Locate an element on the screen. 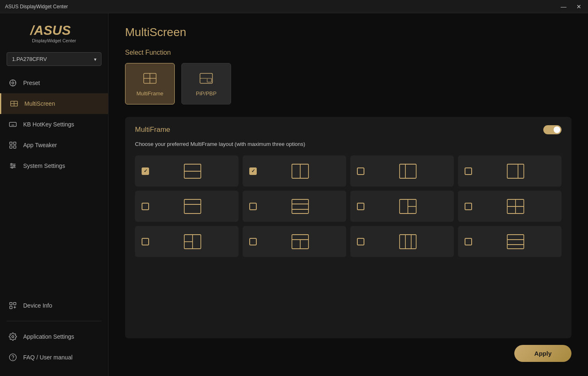 Image resolution: width=588 pixels, height=376 pixels. sidebar-item-system-settings: System Settings is located at coordinates (54, 166).